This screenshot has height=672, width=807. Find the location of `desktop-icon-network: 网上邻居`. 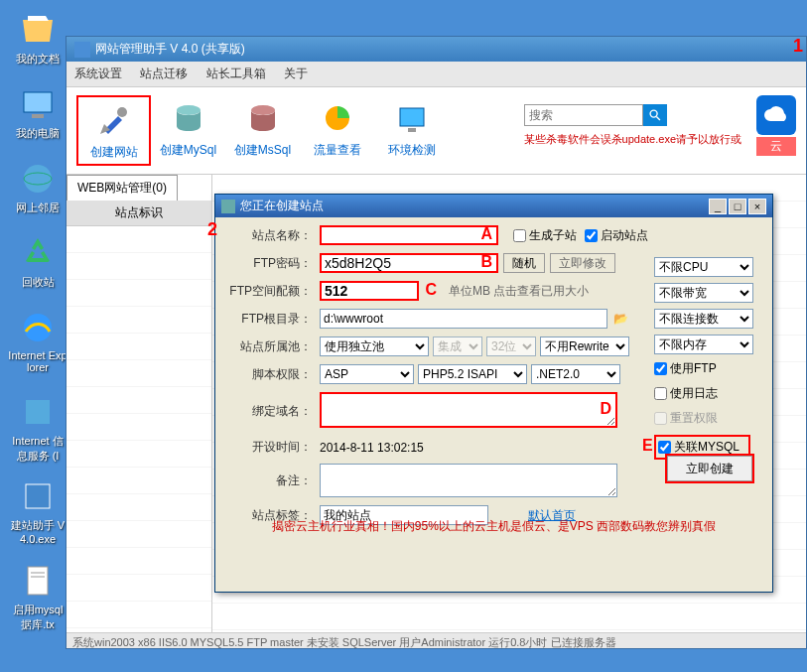

desktop-icon-network: 网上邻居 is located at coordinates (38, 187).